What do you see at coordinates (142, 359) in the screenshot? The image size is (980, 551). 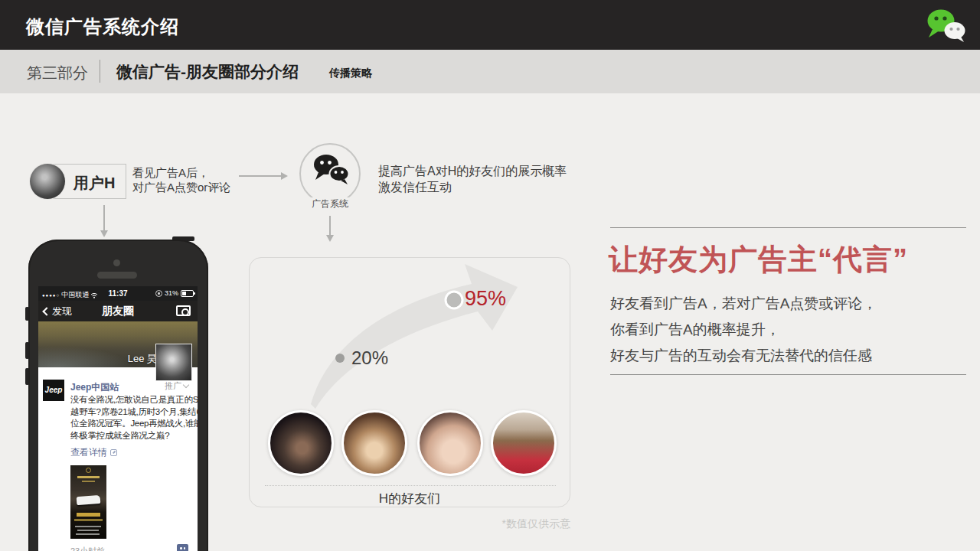 I see `profile-name: Lee 昊` at bounding box center [142, 359].